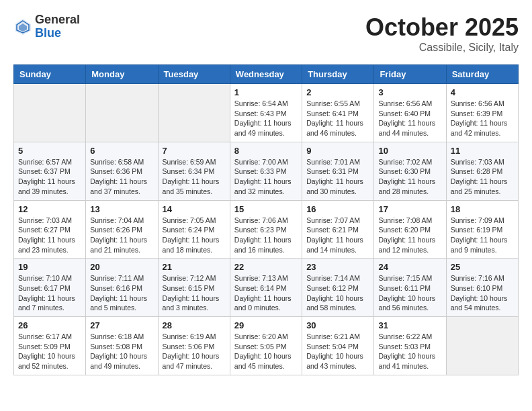  Describe the element at coordinates (410, 113) in the screenshot. I see `calendar-cell: 3Sunrise: 6:56 AM Sunset: 6:40 PM Daylig…` at that location.